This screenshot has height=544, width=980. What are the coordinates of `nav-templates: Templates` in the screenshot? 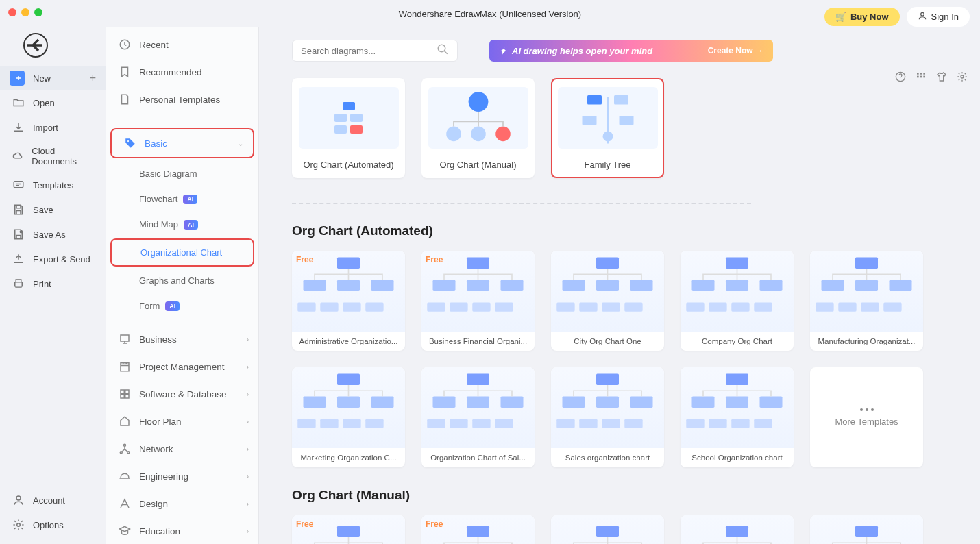 It's located at (53, 185).